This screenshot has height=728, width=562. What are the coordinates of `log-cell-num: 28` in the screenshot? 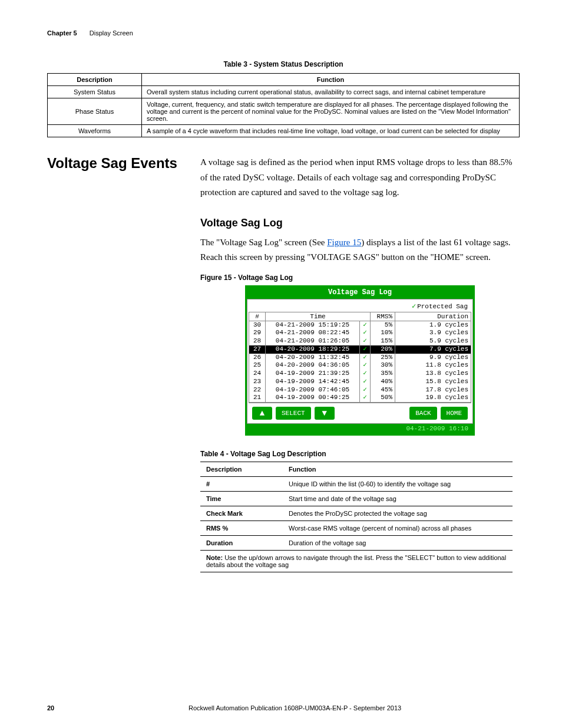 It's located at (257, 341).